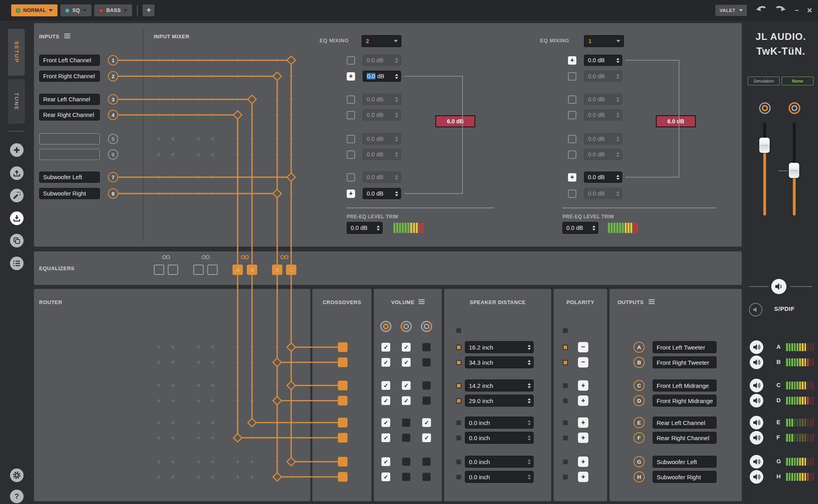 The height and width of the screenshot is (504, 818). I want to click on equalizer-slot-2: 2, so click(277, 270).